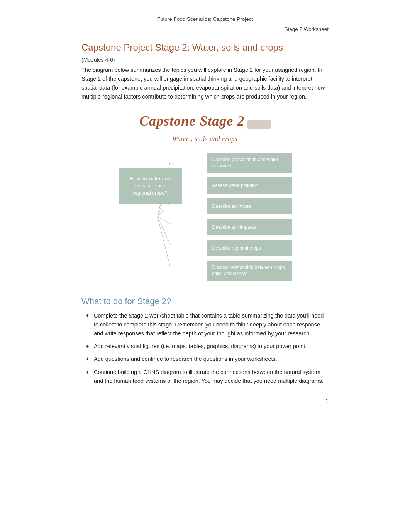 The height and width of the screenshot is (532, 410). Describe the element at coordinates (249, 248) in the screenshot. I see `right-box-4: Describe regional crops` at that location.